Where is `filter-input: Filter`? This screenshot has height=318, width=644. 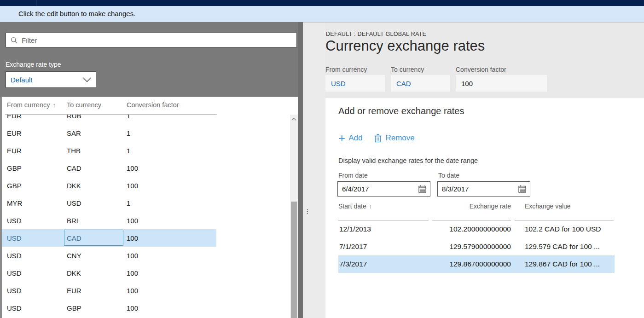
filter-input: Filter is located at coordinates (151, 40).